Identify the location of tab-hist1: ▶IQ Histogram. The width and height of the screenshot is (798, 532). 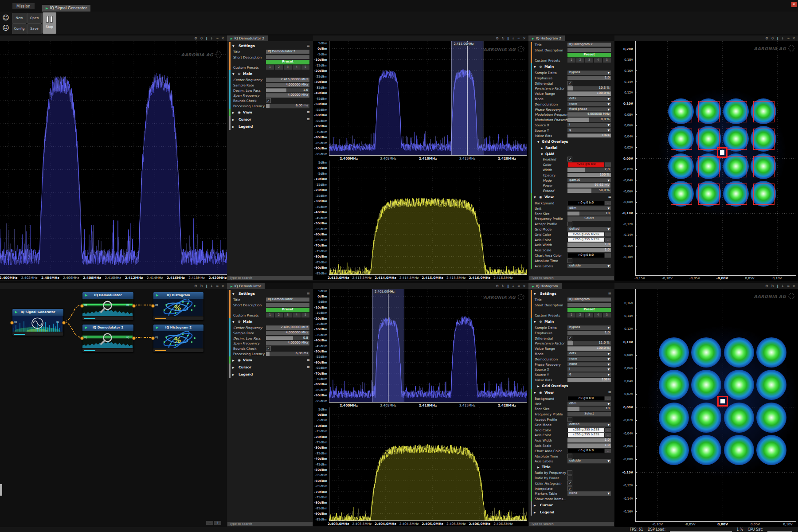
(545, 286).